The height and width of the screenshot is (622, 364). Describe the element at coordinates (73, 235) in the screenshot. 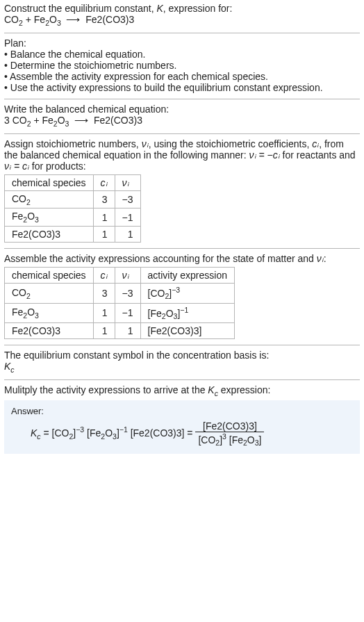

I see `table-row: Fe2(CO3)3 1 1` at that location.